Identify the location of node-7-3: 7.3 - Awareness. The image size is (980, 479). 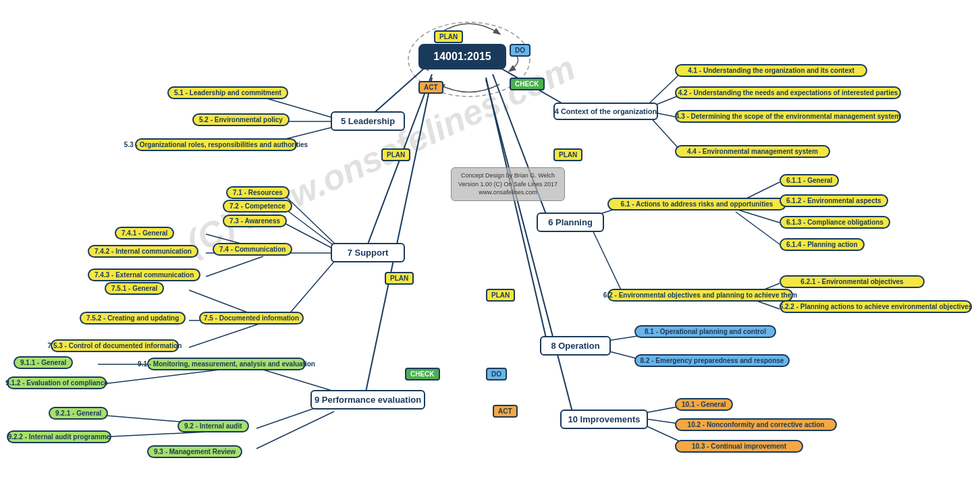
(255, 221).